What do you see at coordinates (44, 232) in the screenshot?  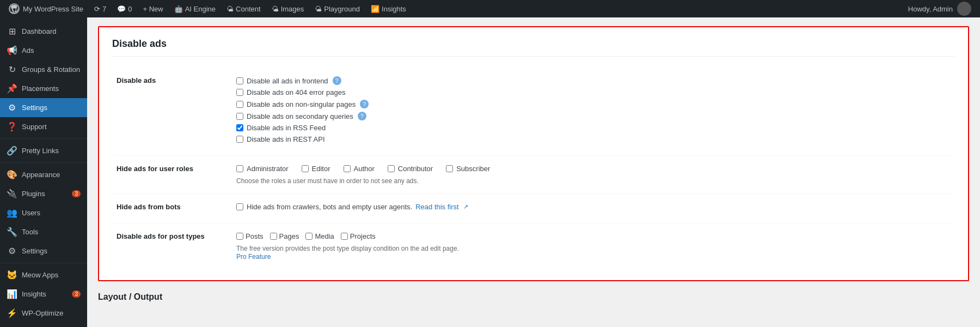 I see `sidebar-item-tools: 🔧 Tools` at bounding box center [44, 232].